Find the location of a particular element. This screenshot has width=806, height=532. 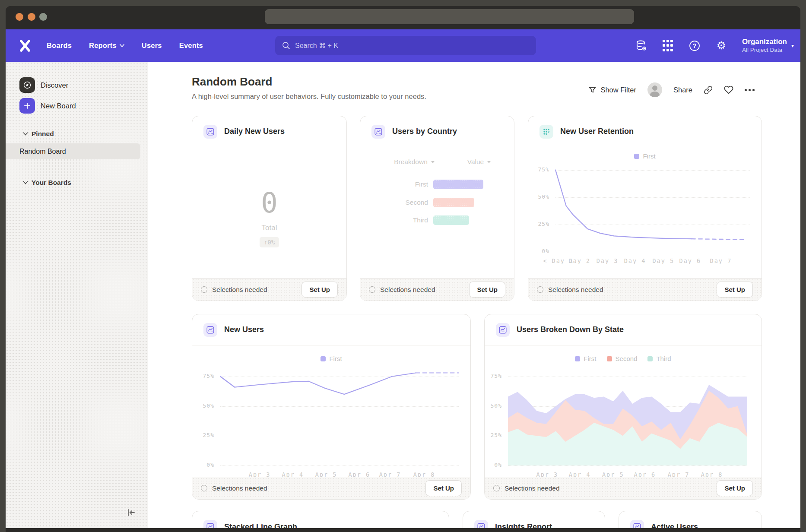

breakdown-row-label: Second is located at coordinates (394, 203).